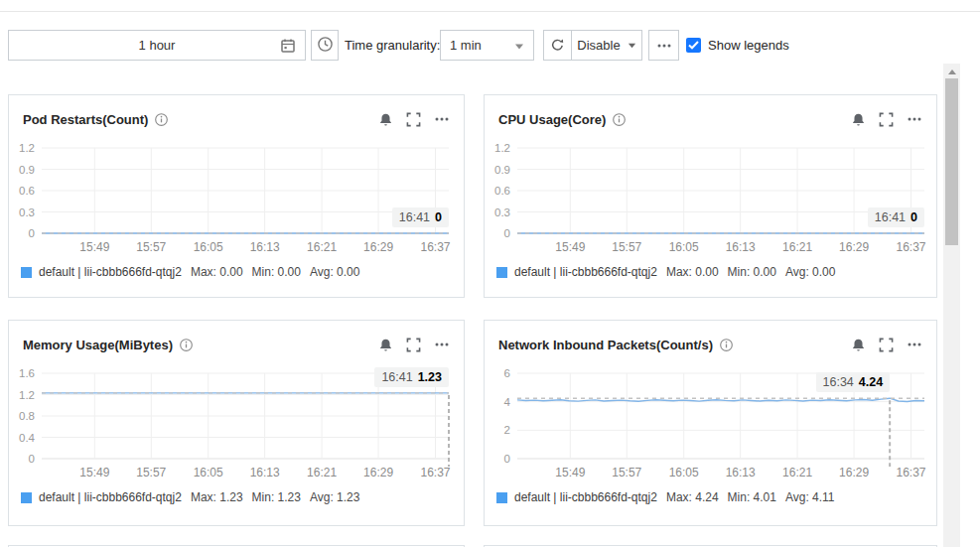  Describe the element at coordinates (558, 46) in the screenshot. I see `refresh-button` at that location.